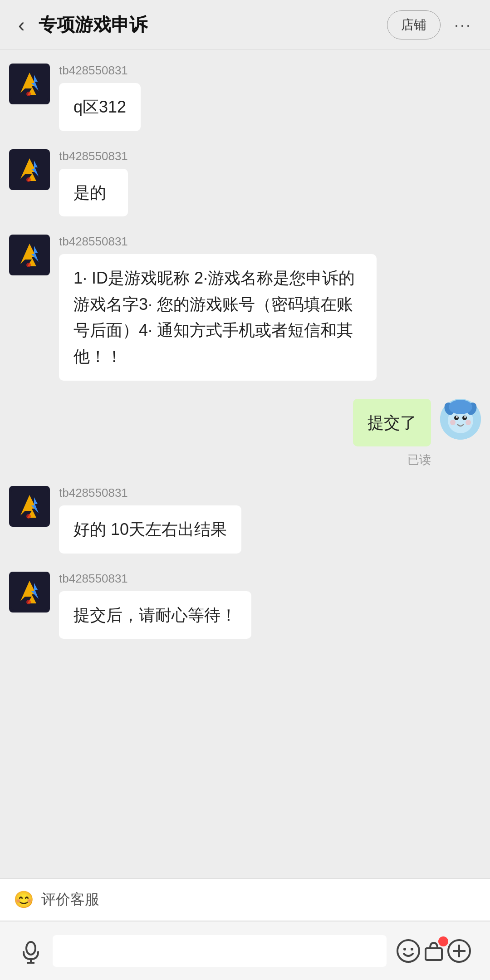  What do you see at coordinates (93, 193) in the screenshot?
I see `message-bubble: 是的` at bounding box center [93, 193].